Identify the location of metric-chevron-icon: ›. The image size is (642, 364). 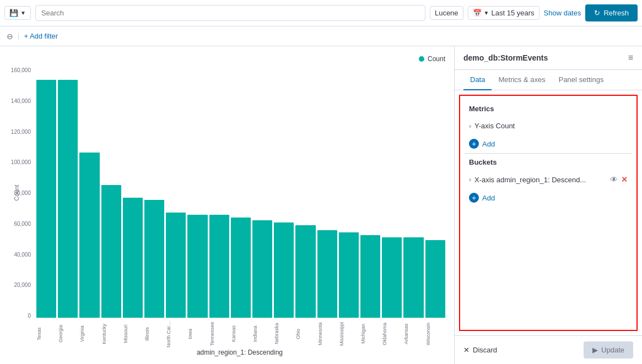
(470, 126).